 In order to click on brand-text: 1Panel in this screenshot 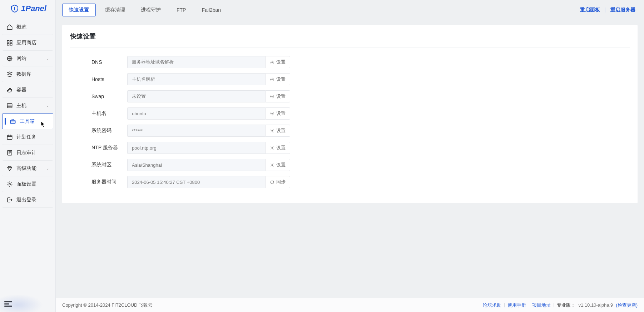, I will do `click(34, 9)`.